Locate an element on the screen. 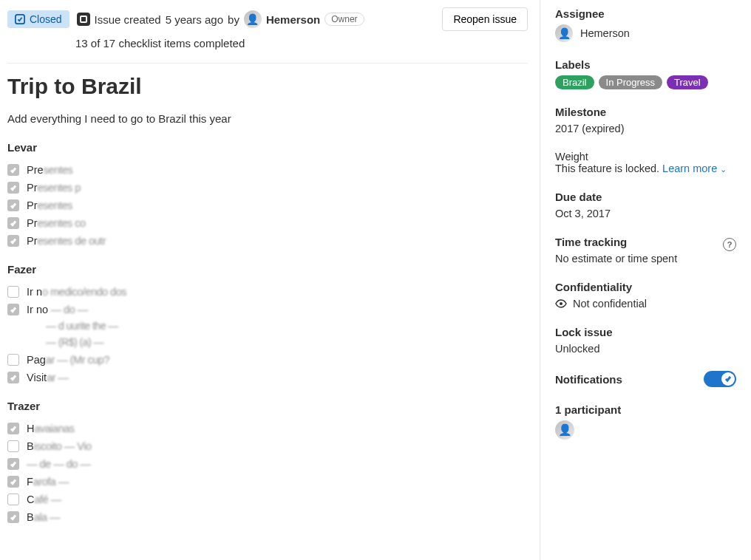 Image resolution: width=751 pixels, height=560 pixels. checklist-item-text: Presentes de outr is located at coordinates (67, 241).